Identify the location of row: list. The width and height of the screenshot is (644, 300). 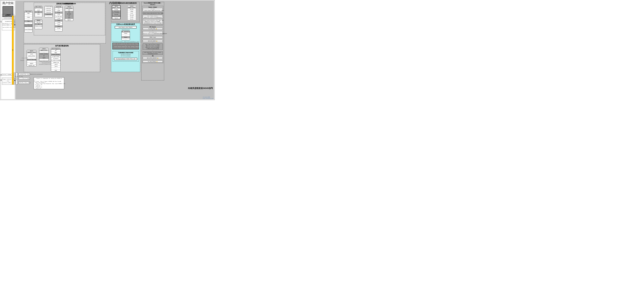
(44, 56).